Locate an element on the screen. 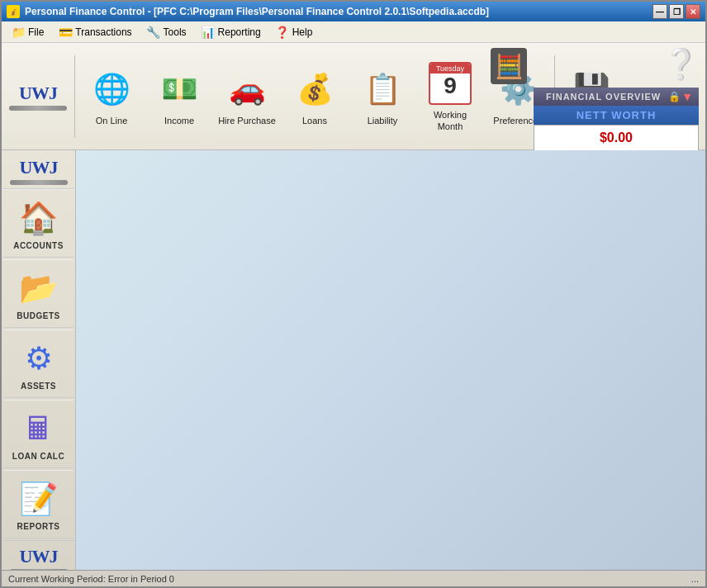 This screenshot has height=588, width=707. sidebar-logo: UWJ is located at coordinates (38, 172).